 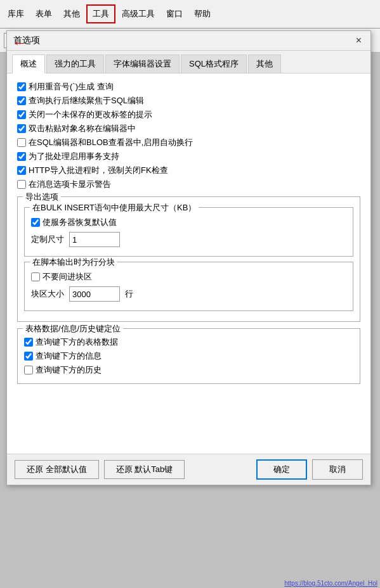 What do you see at coordinates (189, 240) in the screenshot?
I see `custom-size-row: 定制尺寸` at bounding box center [189, 240].